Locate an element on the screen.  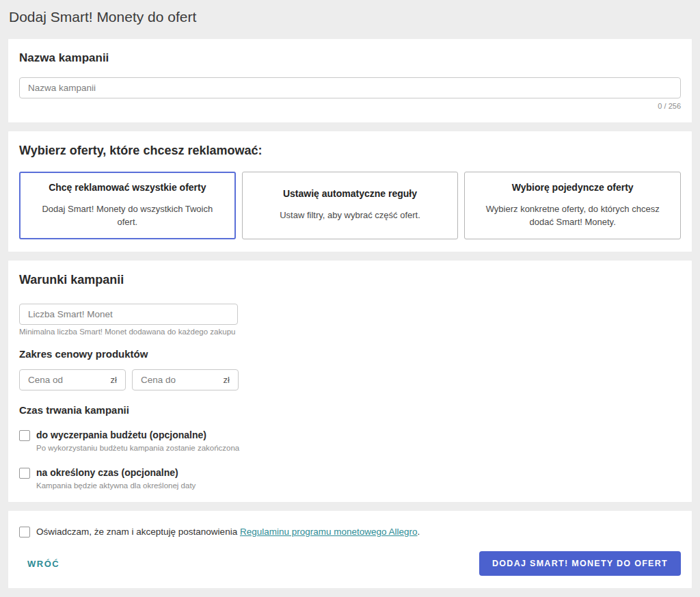
footer-card: Oświadczam, że znam i akceptuję postanow… is located at coordinates (350, 550).